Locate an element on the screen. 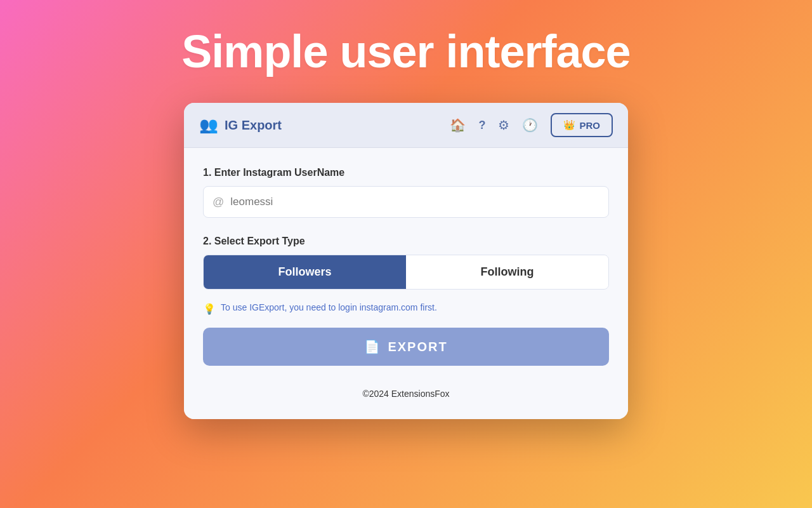 The width and height of the screenshot is (812, 508). export-label: EXPORT is located at coordinates (417, 347).